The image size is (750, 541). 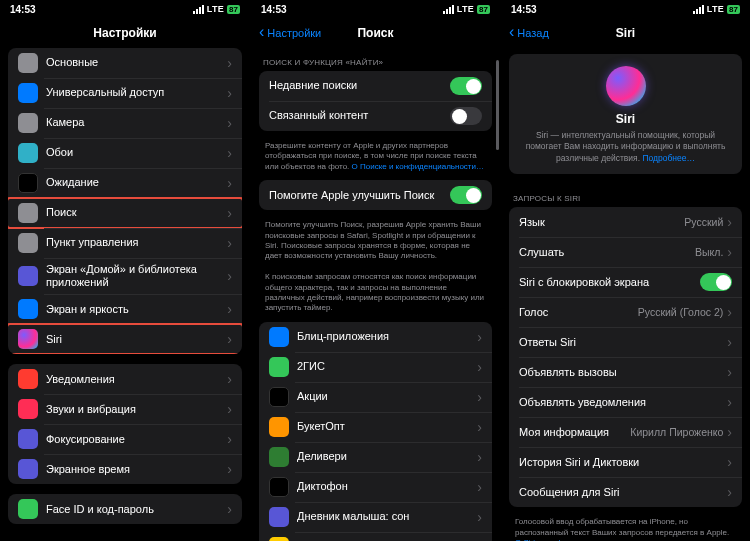 I want to click on row-label: Недавние поиски, so click(x=360, y=86).